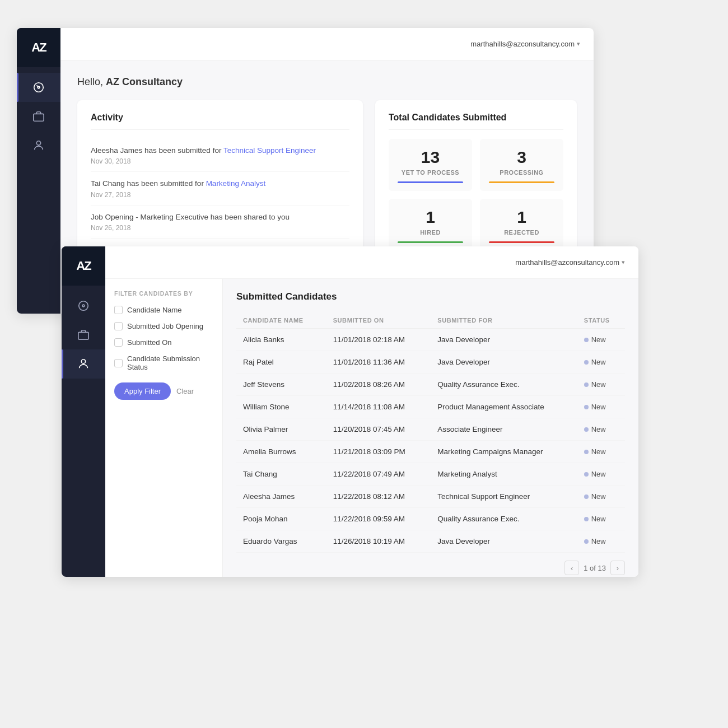 The image size is (728, 728). I want to click on sidebar-2-item-jobs, so click(83, 335).